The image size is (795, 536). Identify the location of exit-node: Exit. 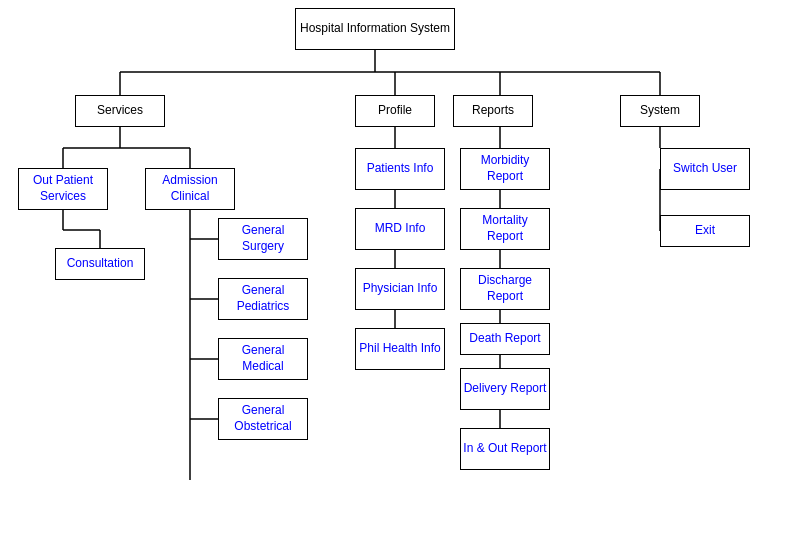
(705, 231).